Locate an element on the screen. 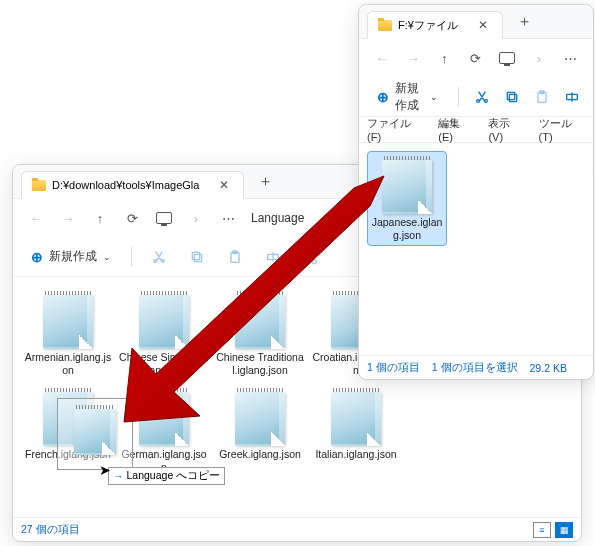 The width and height of the screenshot is (595, 546). drop-tooltip: → Language へコピー is located at coordinates (166, 476).